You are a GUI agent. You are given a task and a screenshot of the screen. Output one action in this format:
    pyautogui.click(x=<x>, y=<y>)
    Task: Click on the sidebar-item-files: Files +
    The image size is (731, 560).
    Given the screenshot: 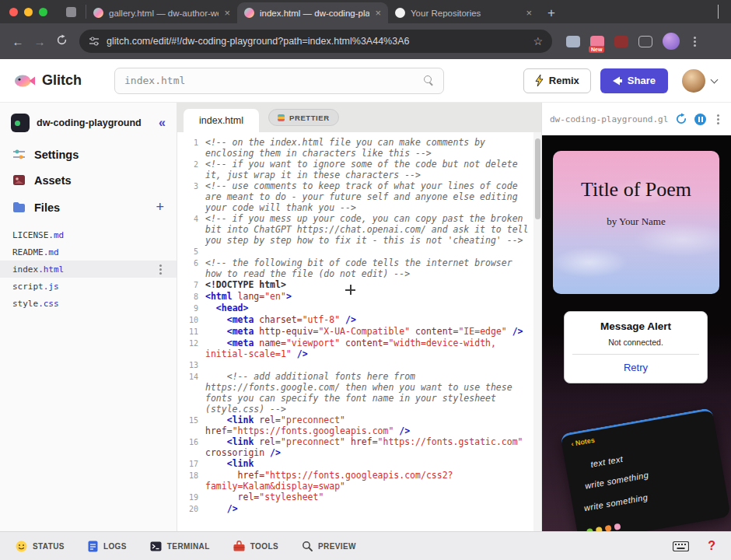 What is the action you would take?
    pyautogui.click(x=89, y=207)
    